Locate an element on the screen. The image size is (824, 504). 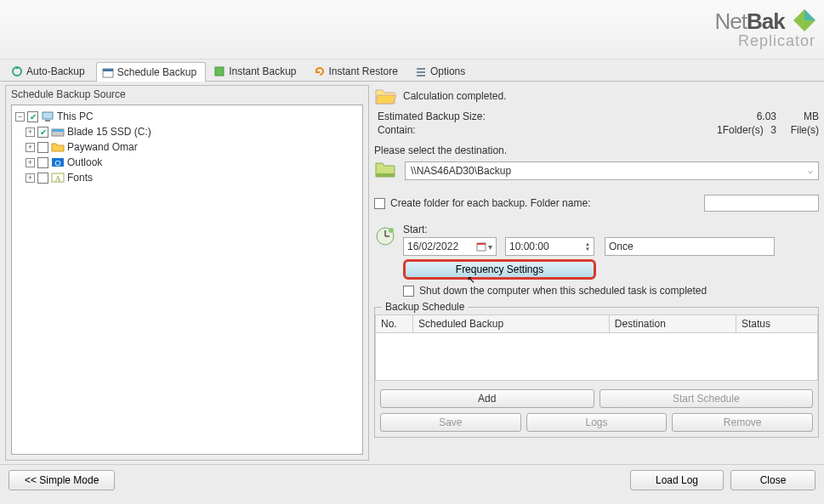
remove-button: Remove is located at coordinates (742, 422).